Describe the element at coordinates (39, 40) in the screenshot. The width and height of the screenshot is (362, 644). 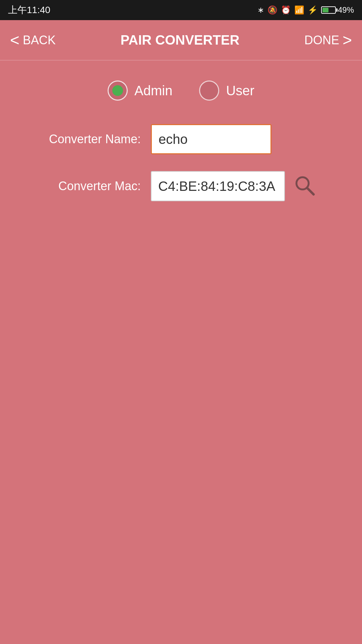
I see `back-label: BACK` at that location.